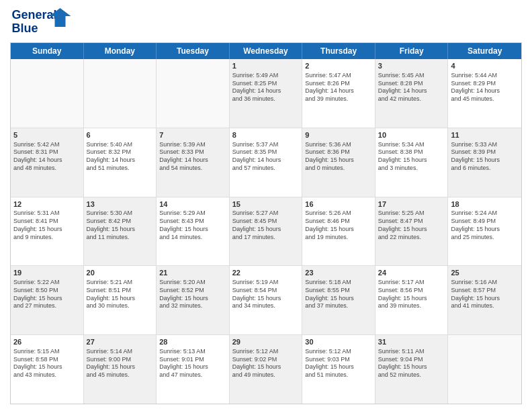 The width and height of the screenshot is (532, 411). Describe the element at coordinates (120, 136) in the screenshot. I see `day-number: 6` at that location.